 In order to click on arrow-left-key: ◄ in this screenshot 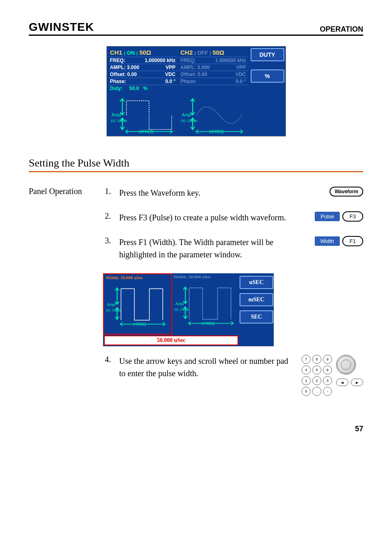, I will do `click(342, 382)`.